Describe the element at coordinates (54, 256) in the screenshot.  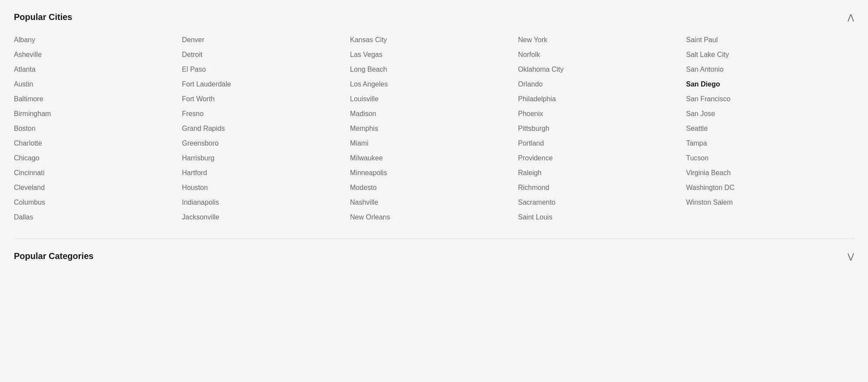
I see `popular-categories-title: Popular Categories` at that location.